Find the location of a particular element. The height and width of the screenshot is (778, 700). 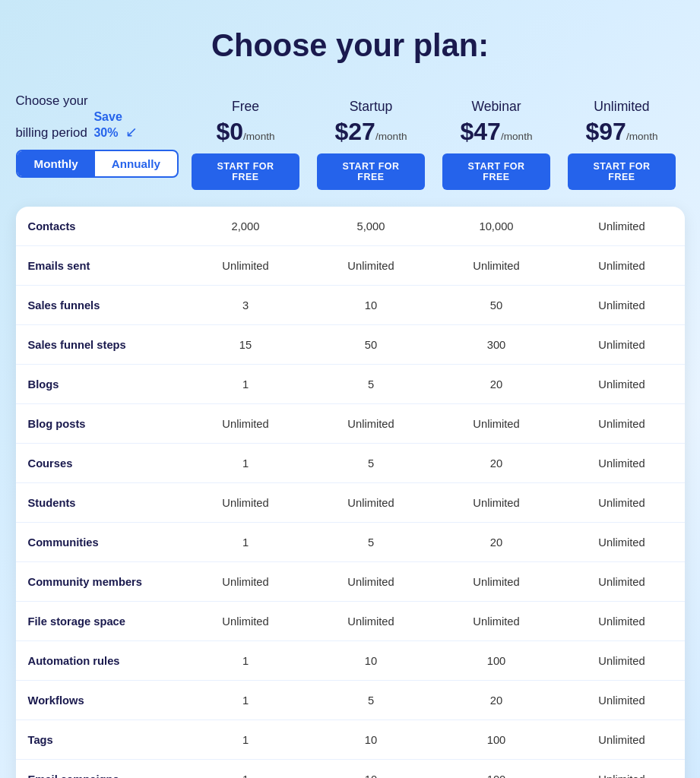

table-row: Tags110100Unlimited is located at coordinates (350, 740).